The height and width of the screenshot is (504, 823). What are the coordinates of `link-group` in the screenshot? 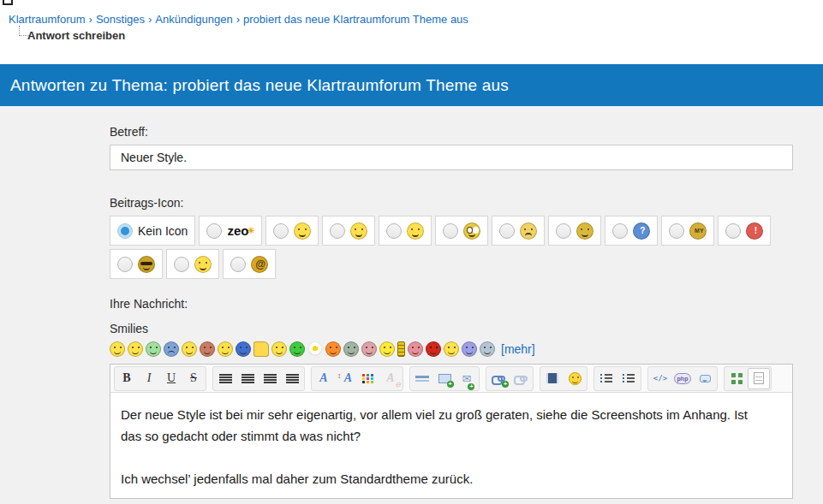 It's located at (510, 378).